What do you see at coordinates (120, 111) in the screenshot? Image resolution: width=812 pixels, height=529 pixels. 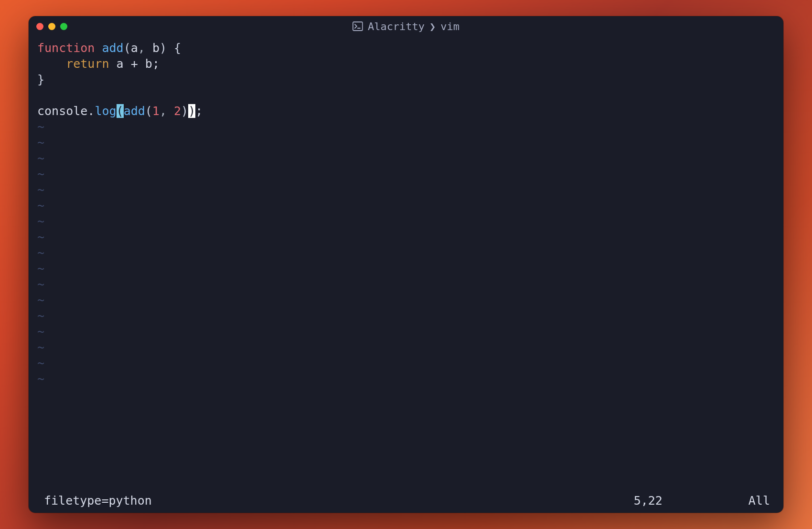 I see `matched-paren-open: (` at bounding box center [120, 111].